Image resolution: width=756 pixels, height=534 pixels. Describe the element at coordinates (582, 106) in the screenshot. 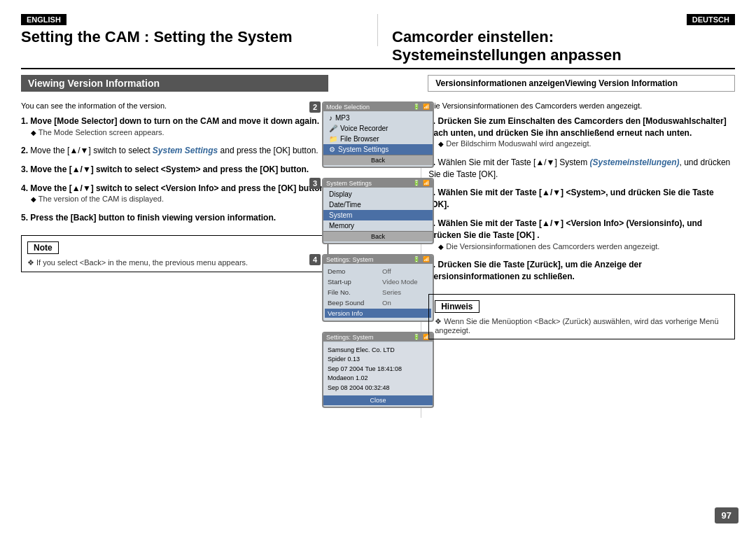

I see `deutsch-intro: Die Versionsinformationen des Camcorders…` at that location.